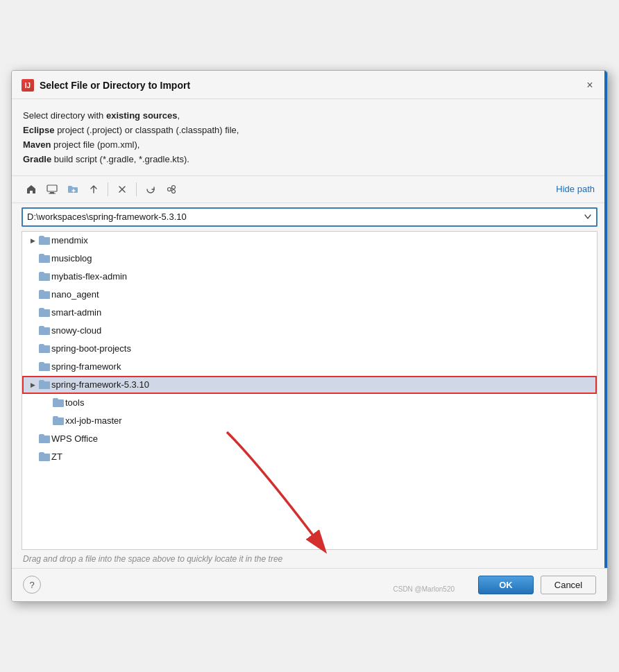 The width and height of the screenshot is (619, 672). What do you see at coordinates (58, 402) in the screenshot?
I see `folder-icon-tools` at bounding box center [58, 402].